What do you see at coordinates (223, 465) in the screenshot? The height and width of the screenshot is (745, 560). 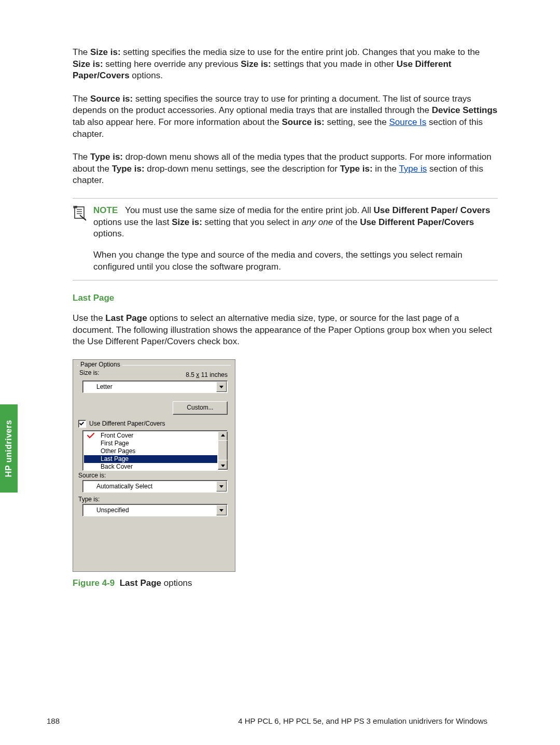 I see `scroll-down-icon` at bounding box center [223, 465].